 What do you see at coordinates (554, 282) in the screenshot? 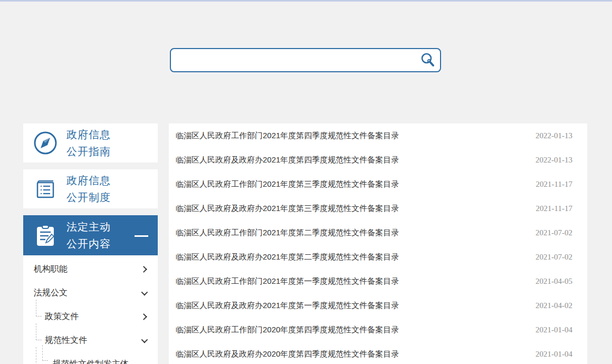
I see `document-date: 2021-04-05` at bounding box center [554, 282].